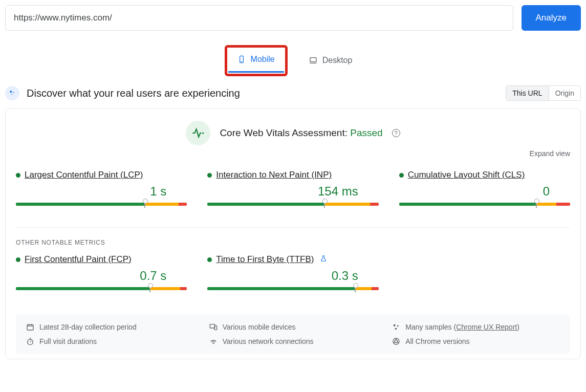  Describe the element at coordinates (293, 289) in the screenshot. I see `metric-ttfb-bar` at that location.